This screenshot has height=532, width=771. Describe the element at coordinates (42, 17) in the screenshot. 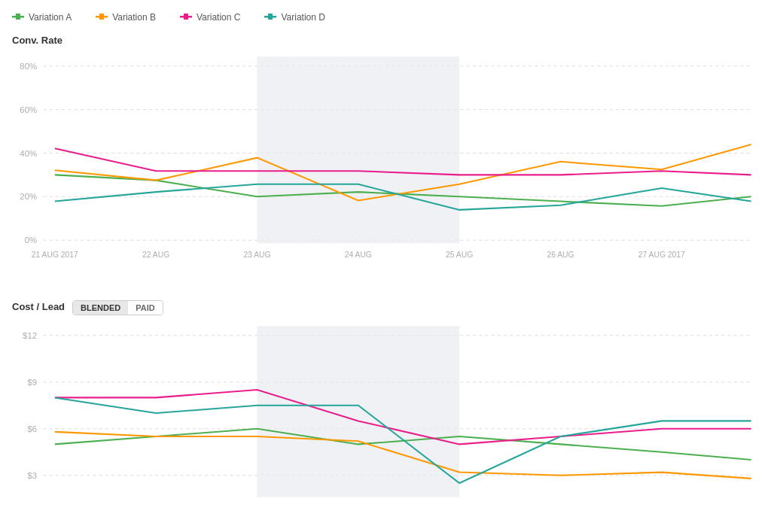

I see `legend-item-variation-a: Variation A` at that location.